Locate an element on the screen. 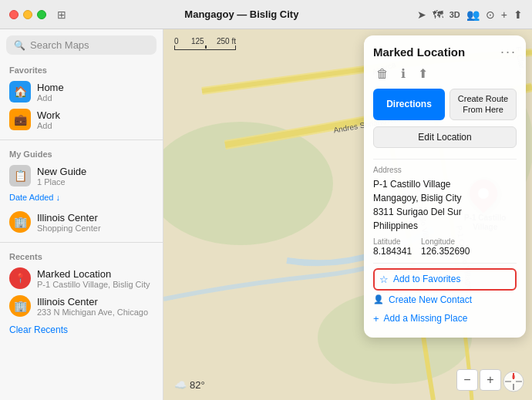 The height and width of the screenshot is (400, 532). sidebar-item-home: 🏠 Home Add is located at coordinates (82, 92).